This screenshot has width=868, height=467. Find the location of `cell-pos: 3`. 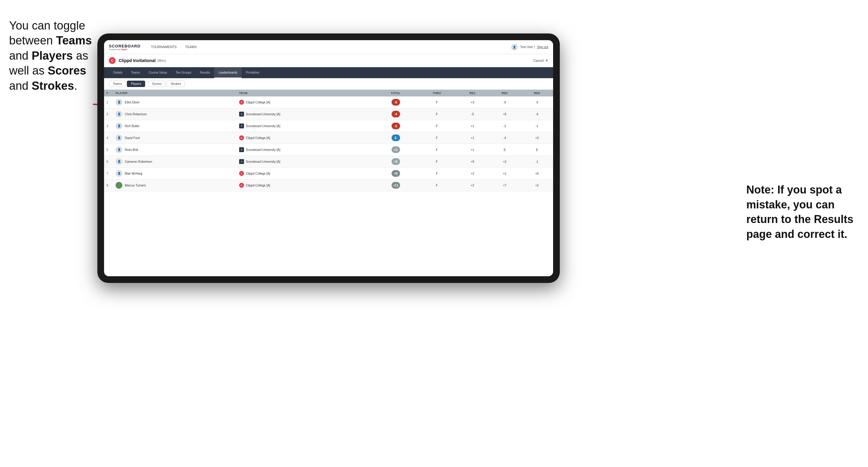

cell-pos: 3 is located at coordinates (108, 126).